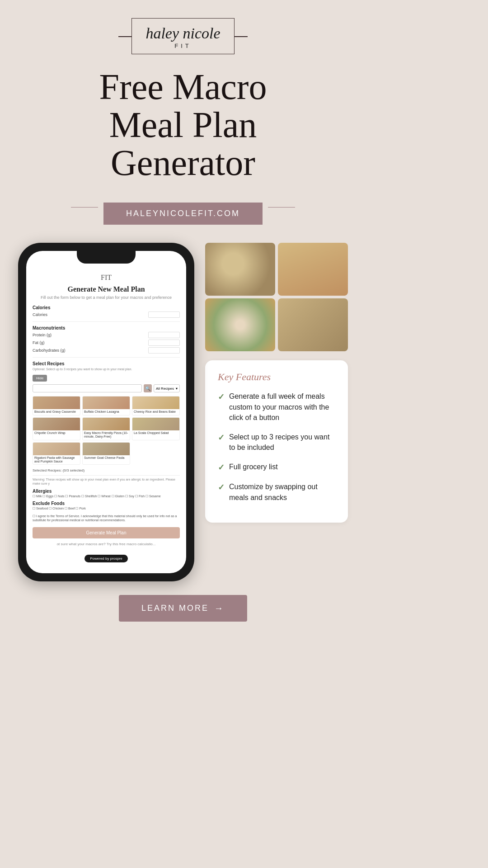 The image size is (488, 868). I want to click on learn-more-arrow-icon: →, so click(220, 609).